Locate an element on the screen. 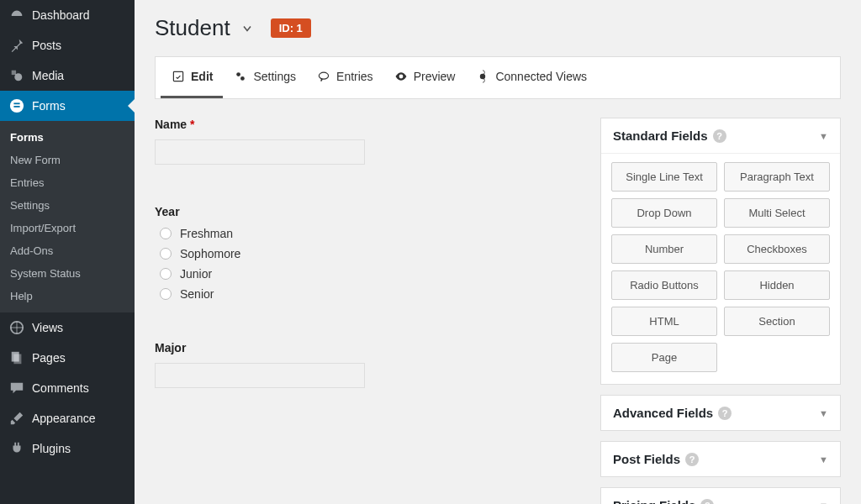 The image size is (861, 504). sidebar-item-dashboard: Dashboard is located at coordinates (67, 15).